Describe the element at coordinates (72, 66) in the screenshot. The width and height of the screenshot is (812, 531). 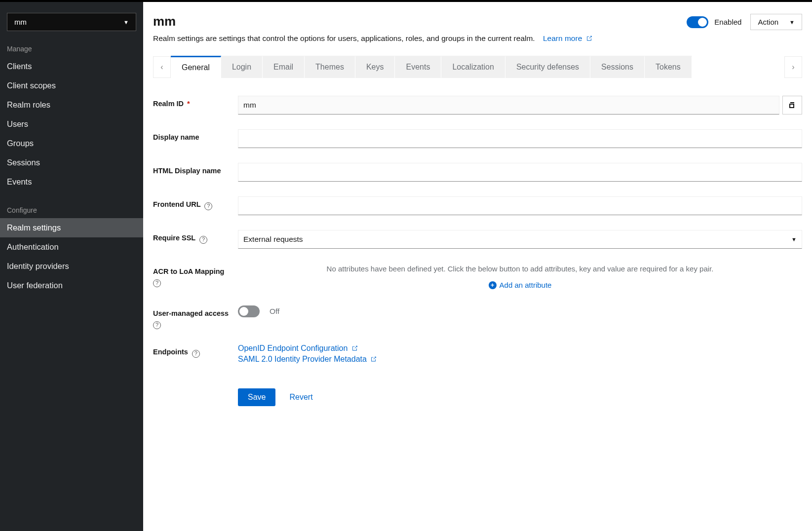
I see `sidebar-item-clients: Clients` at that location.